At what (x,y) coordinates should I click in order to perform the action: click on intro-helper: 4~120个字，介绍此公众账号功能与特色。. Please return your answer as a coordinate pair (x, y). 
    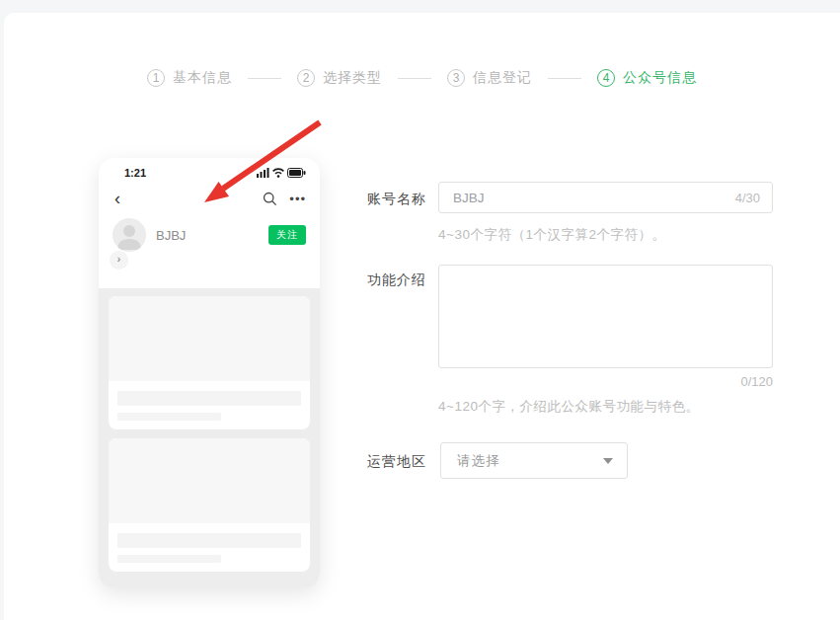
    Looking at the image, I should click on (569, 407).